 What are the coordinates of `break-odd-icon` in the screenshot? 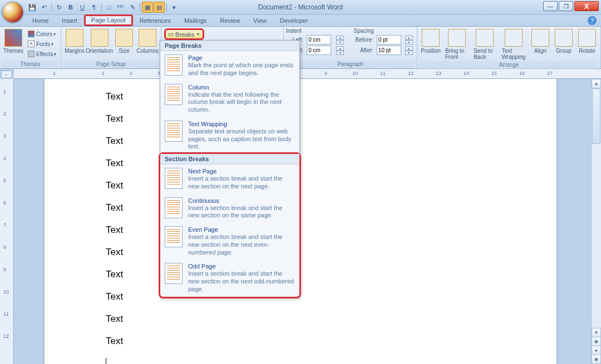 It's located at (174, 273).